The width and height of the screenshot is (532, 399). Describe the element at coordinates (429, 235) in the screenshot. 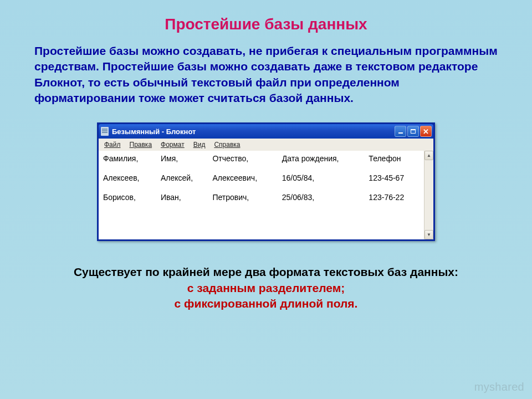

I see `chevron-down-icon: ▼` at that location.